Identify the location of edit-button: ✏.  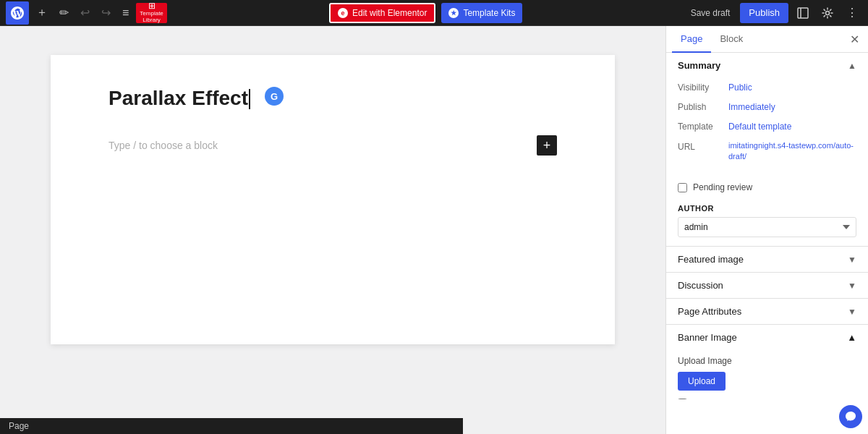
(64, 13).